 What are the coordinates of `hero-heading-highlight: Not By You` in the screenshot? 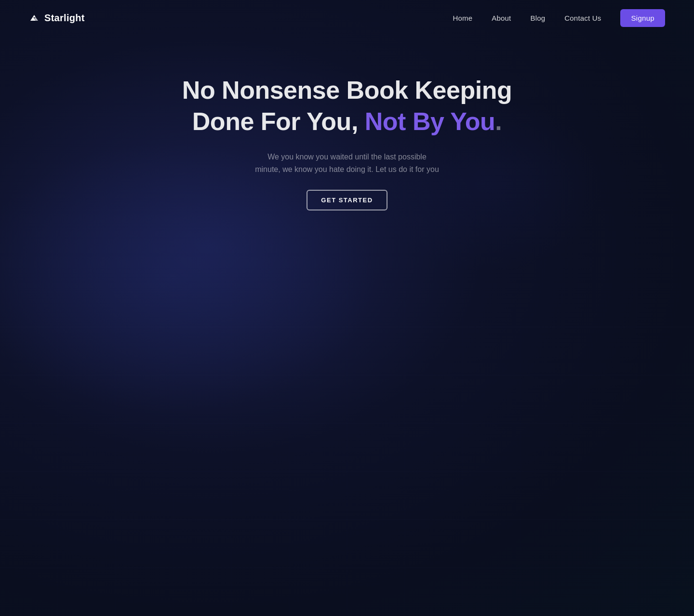 It's located at (430, 121).